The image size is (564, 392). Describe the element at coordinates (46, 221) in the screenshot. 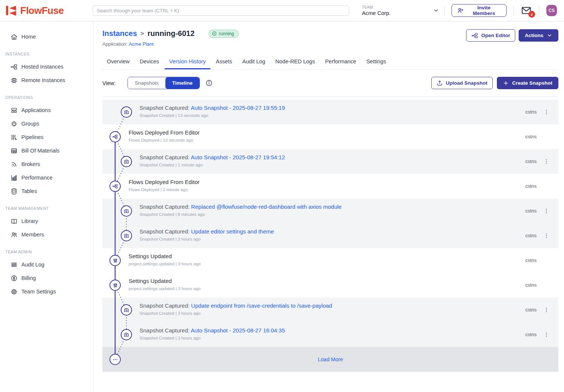

I see `sidebar-item-library: Library` at that location.